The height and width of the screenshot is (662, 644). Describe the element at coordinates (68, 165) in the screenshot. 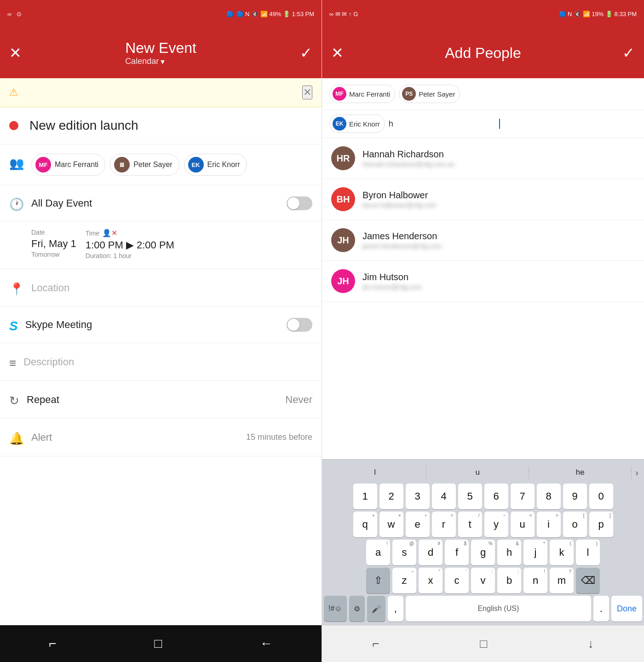

I see `chip-marc: MF Marc Ferranti` at that location.